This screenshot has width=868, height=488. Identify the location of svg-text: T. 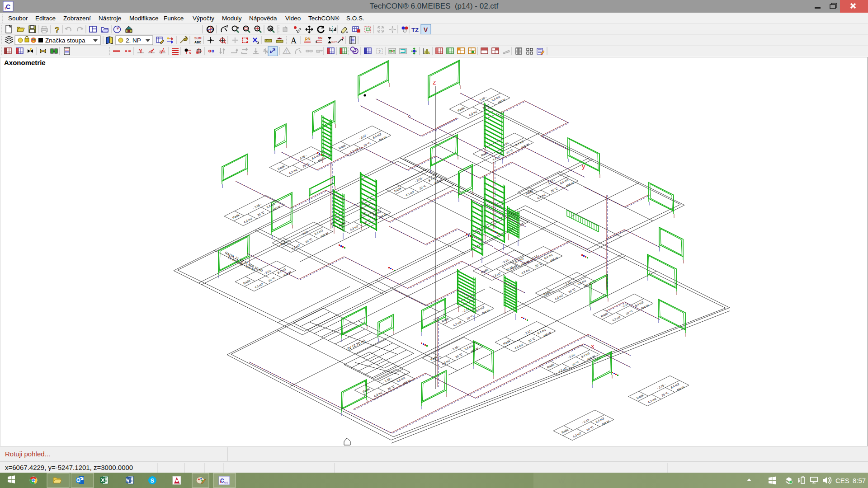
(221, 482).